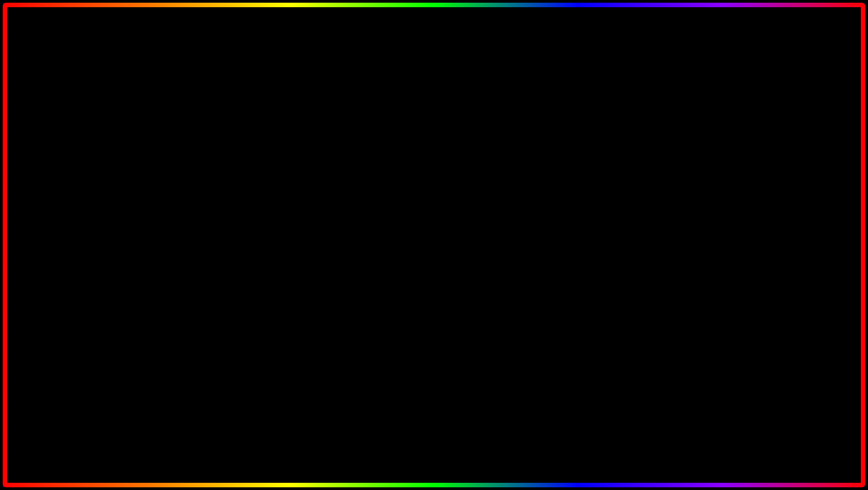 The width and height of the screenshot is (868, 490). I want to click on sidebar1-set-position-label: Set Position, so click(244, 237).